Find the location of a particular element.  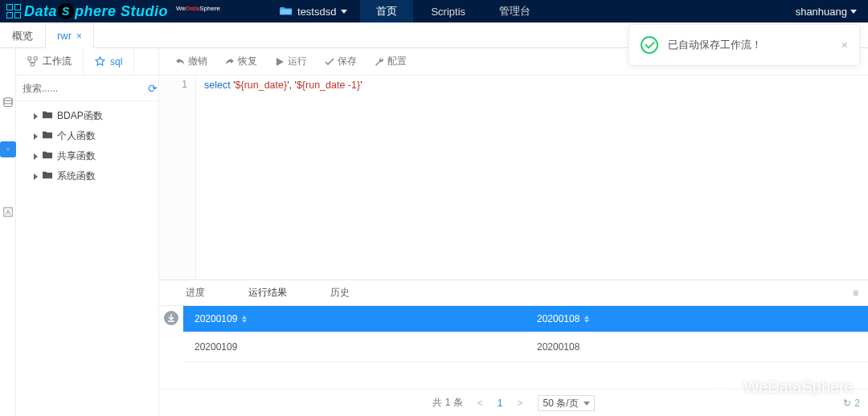

result-tab-progress: 进度 is located at coordinates (195, 292).